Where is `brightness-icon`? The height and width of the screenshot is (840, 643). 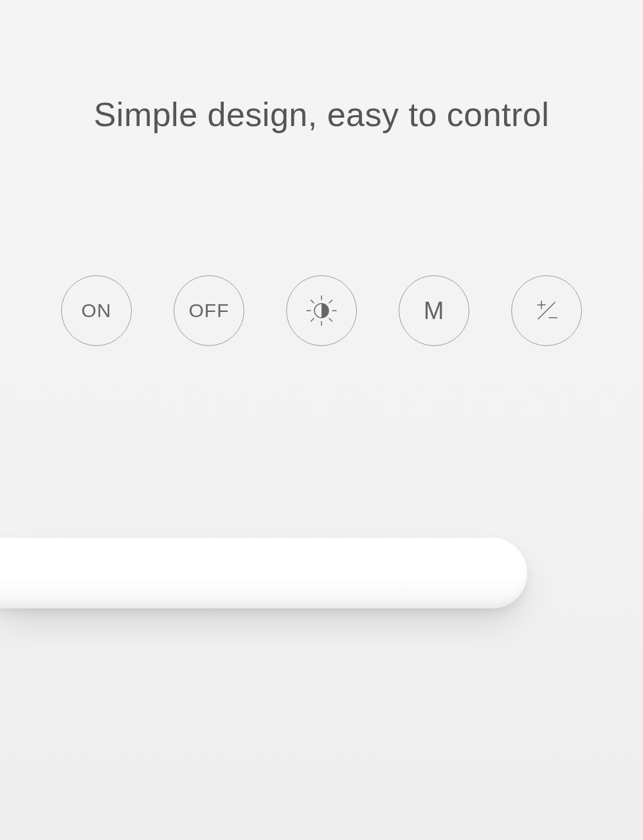
brightness-icon is located at coordinates (322, 311).